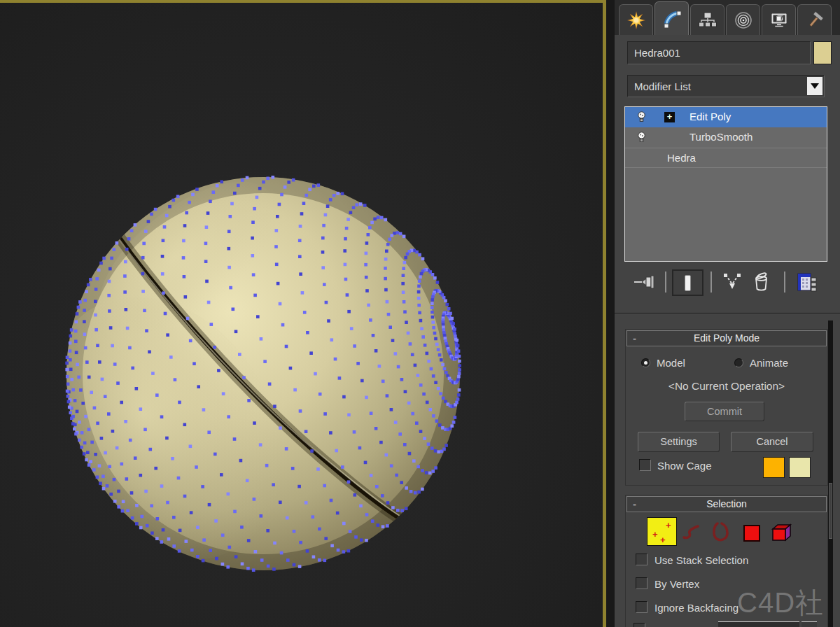 This screenshot has width=840, height=627. Describe the element at coordinates (640, 625) in the screenshot. I see `partial-checkbox` at that location.